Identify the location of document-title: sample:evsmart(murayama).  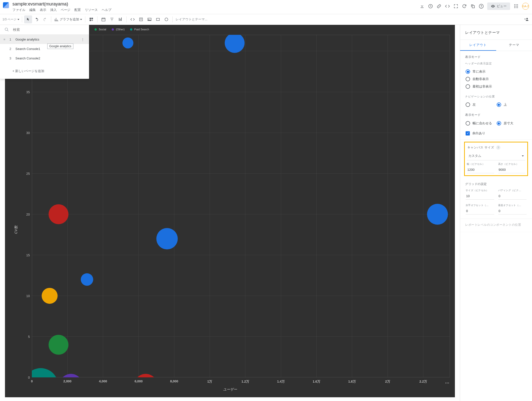
(62, 4).